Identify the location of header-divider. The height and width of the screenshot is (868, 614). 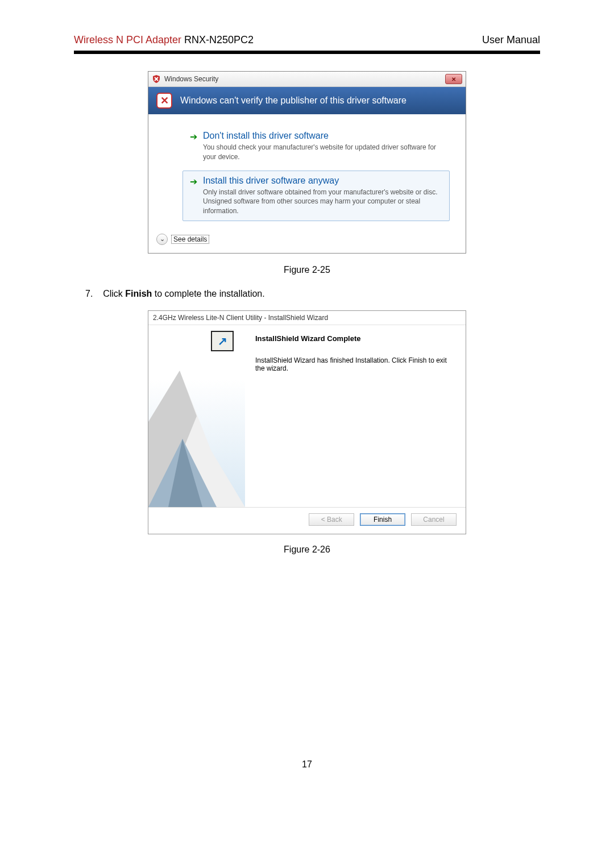
(307, 52).